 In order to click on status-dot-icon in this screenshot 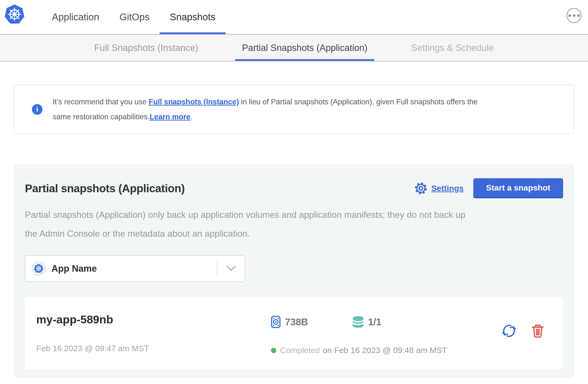, I will do `click(274, 350)`.